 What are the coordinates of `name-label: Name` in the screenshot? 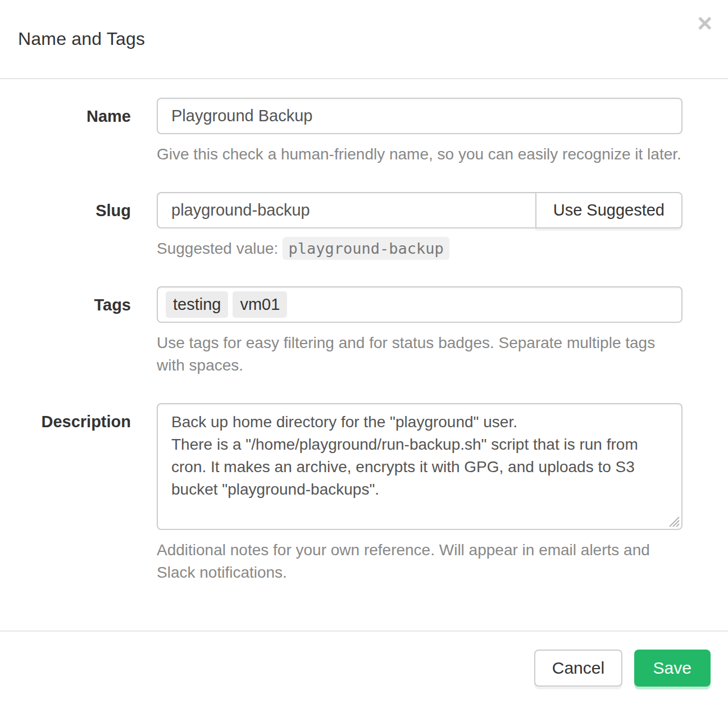 It's located at (65, 112).